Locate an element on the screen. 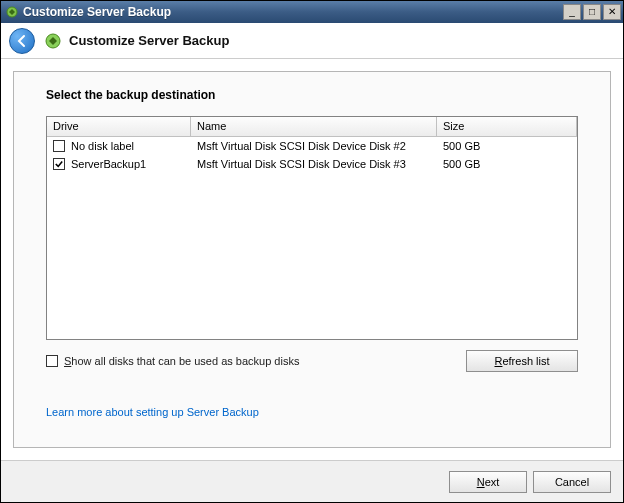 The width and height of the screenshot is (624, 503). wizard-header: Customize Server Backup is located at coordinates (312, 41).